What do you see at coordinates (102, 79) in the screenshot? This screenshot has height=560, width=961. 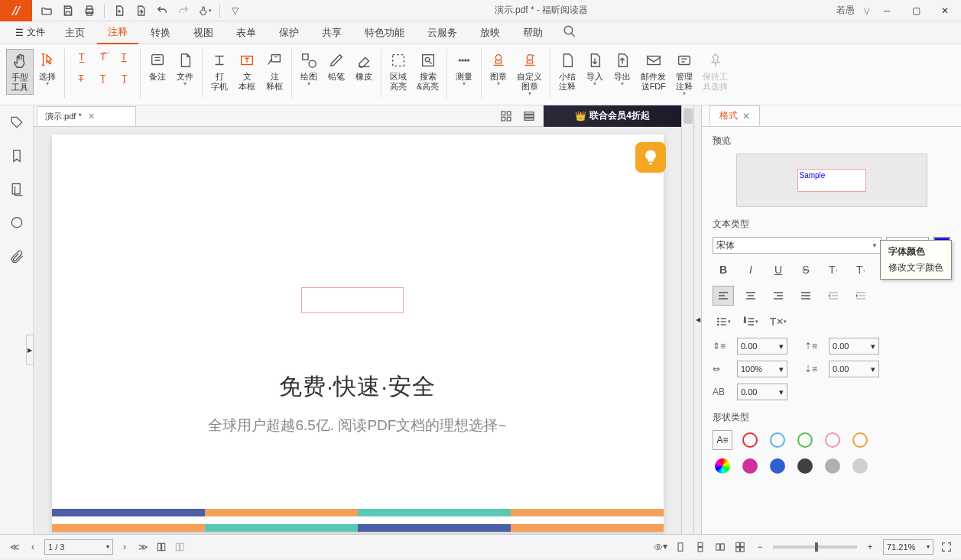 I see `replace-icon: Ṯ` at bounding box center [102, 79].